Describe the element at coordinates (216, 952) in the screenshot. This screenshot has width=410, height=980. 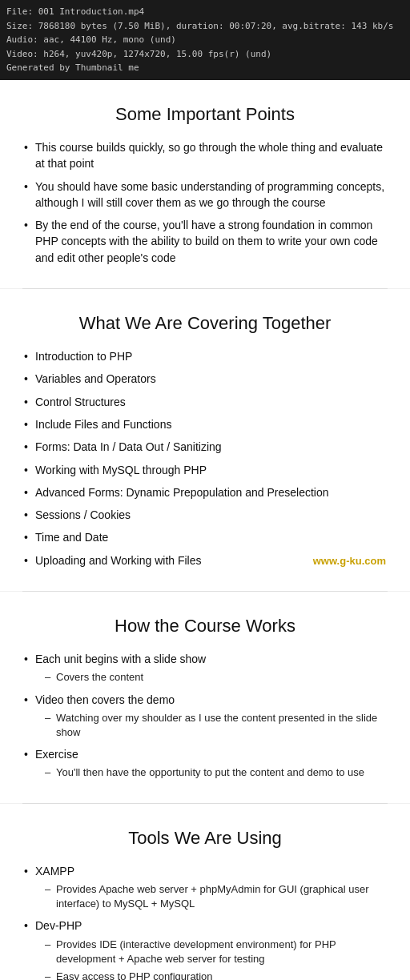
I see `sub-bullet-3-1-0: Provides IDE (interactive development en…` at that location.